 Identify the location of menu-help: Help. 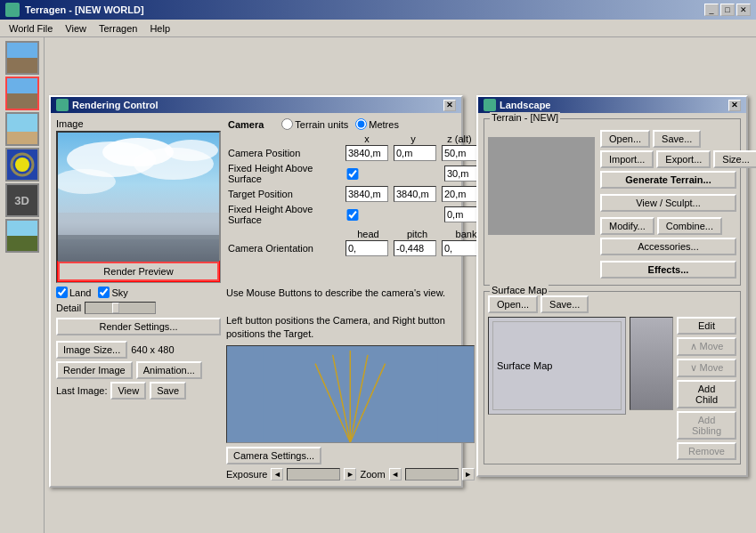
(160, 28).